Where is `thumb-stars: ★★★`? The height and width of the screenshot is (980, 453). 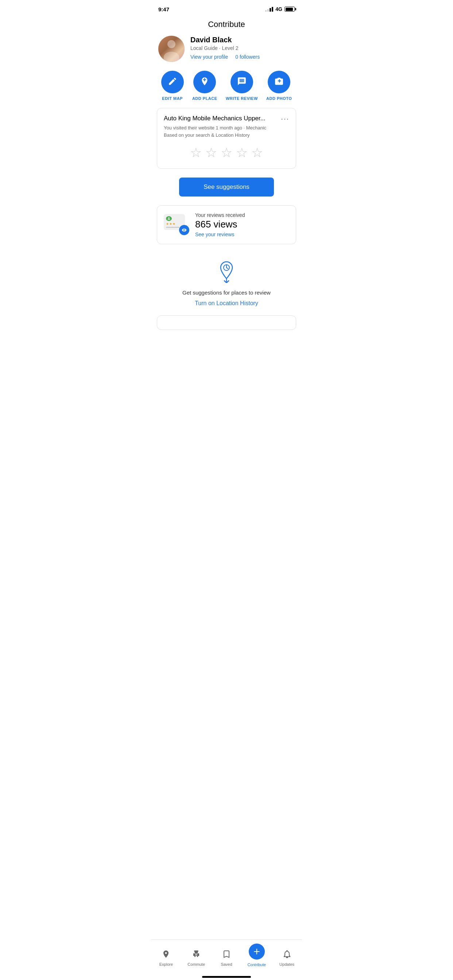 thumb-stars: ★★★ is located at coordinates (174, 224).